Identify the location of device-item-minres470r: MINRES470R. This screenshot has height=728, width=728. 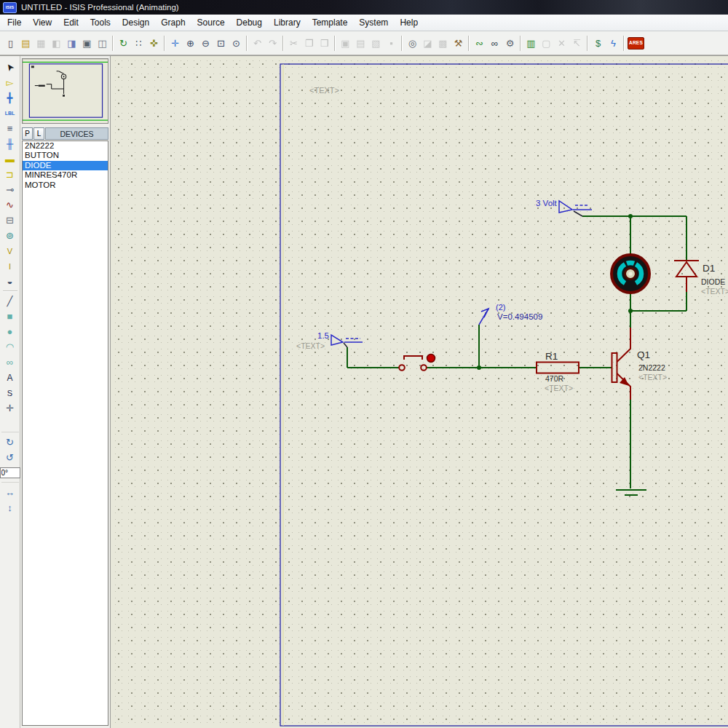
(66, 175).